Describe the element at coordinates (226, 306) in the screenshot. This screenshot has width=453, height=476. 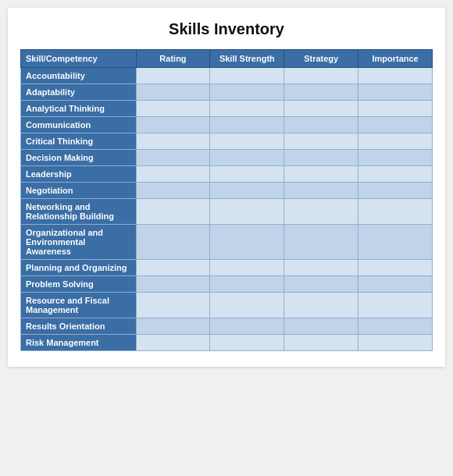
I see `table-row: Resource and Fiscal Management` at that location.